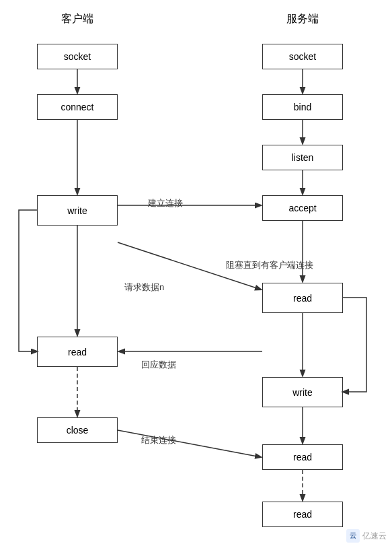 This screenshot has width=392, height=548. I want to click on client-title: 客户端, so click(77, 19).